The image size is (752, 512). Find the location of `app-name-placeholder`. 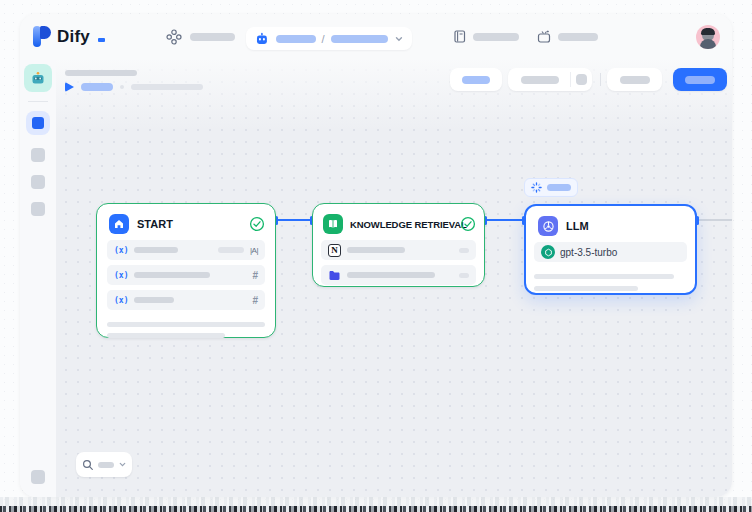

app-name-placeholder is located at coordinates (296, 39).